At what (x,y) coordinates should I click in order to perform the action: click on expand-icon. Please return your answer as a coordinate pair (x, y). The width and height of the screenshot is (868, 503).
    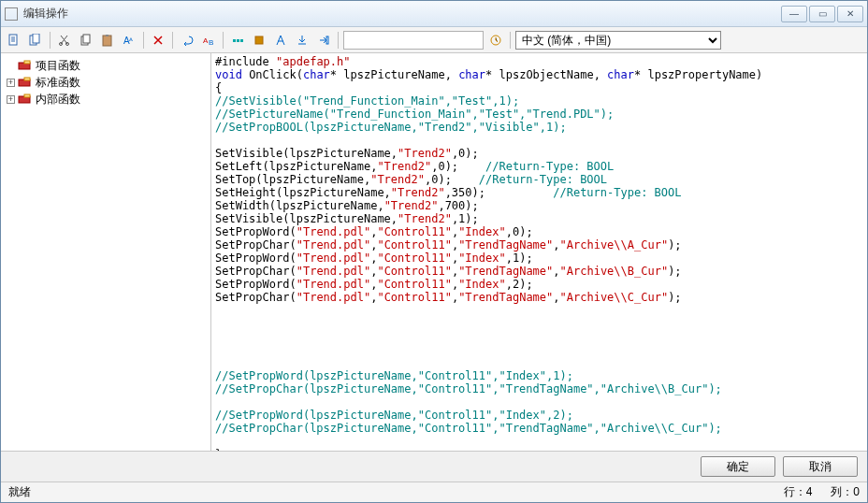
    Looking at the image, I should click on (11, 65).